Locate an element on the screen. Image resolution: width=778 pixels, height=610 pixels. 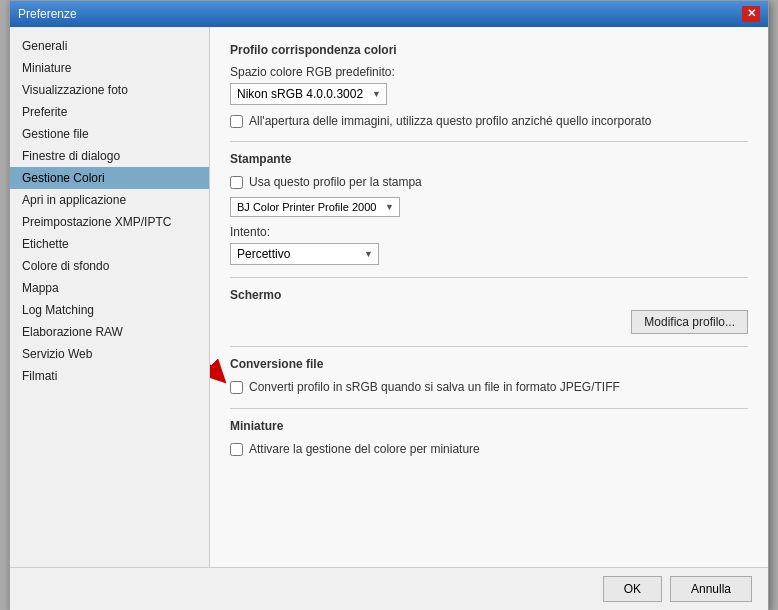
sidebar-item-filmati: Filmati is located at coordinates (110, 376).